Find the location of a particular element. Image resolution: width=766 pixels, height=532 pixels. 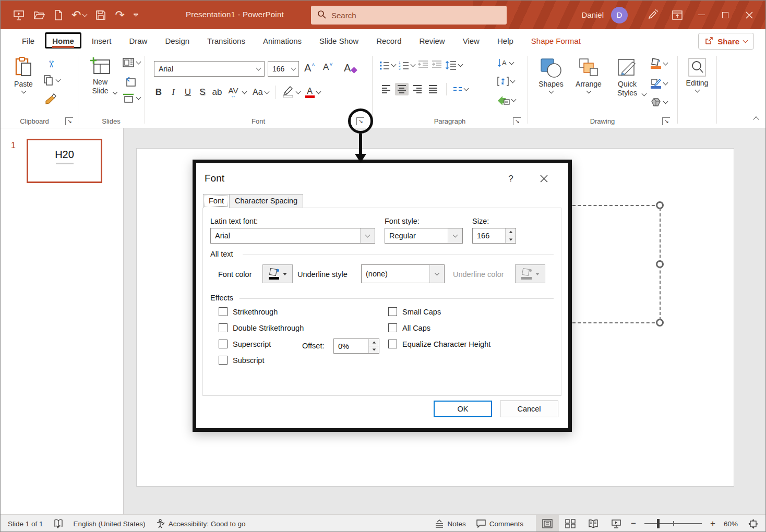

offset-spinner: 0% is located at coordinates (356, 346).